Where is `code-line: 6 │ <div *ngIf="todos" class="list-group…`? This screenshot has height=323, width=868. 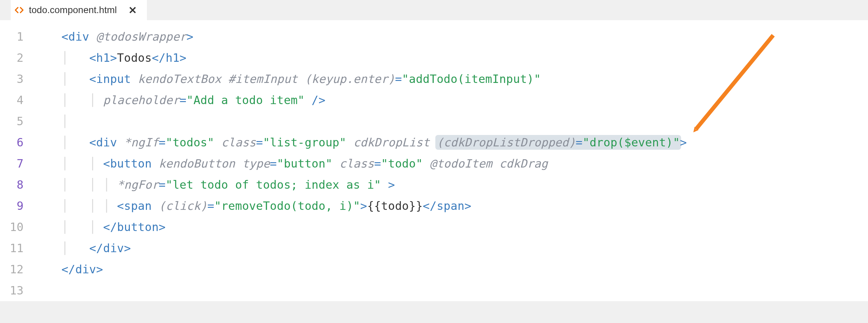
code-line: 6 │ <div *ngIf="todos" class="list-group… is located at coordinates (434, 143).